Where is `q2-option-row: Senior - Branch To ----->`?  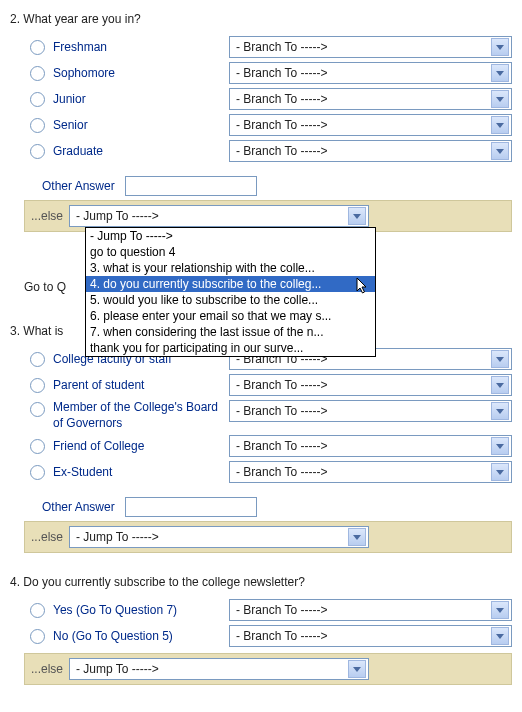 q2-option-row: Senior - Branch To -----> is located at coordinates (271, 125).